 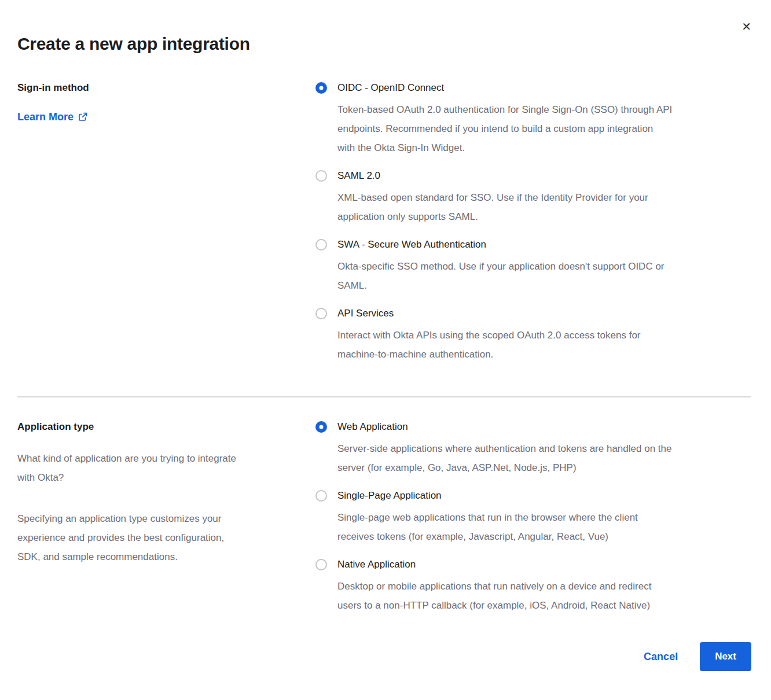 What do you see at coordinates (505, 458) in the screenshot?
I see `apptype-option-web-description: Server-side applications where authentic…` at bounding box center [505, 458].